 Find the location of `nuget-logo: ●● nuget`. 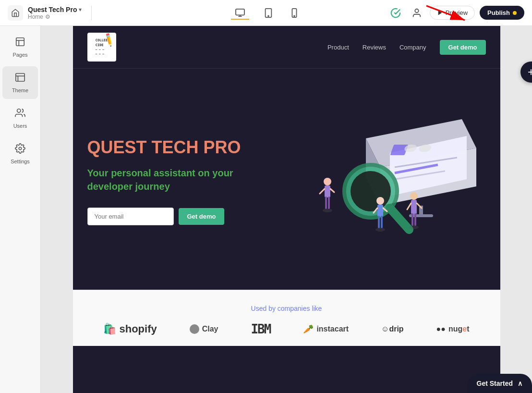

nuget-logo: ●● nuget is located at coordinates (453, 329).